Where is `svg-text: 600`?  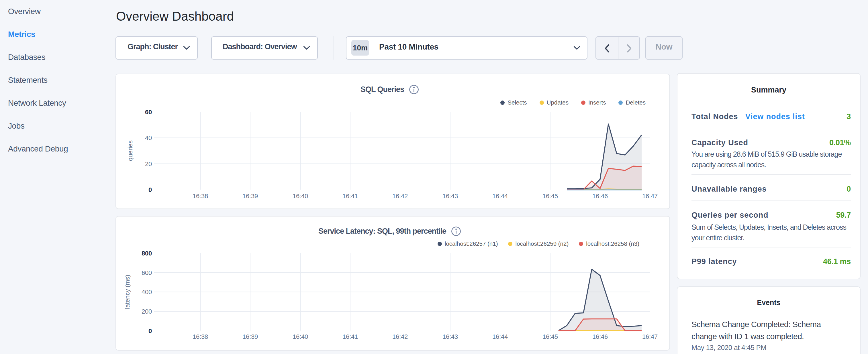 svg-text: 600 is located at coordinates (147, 273).